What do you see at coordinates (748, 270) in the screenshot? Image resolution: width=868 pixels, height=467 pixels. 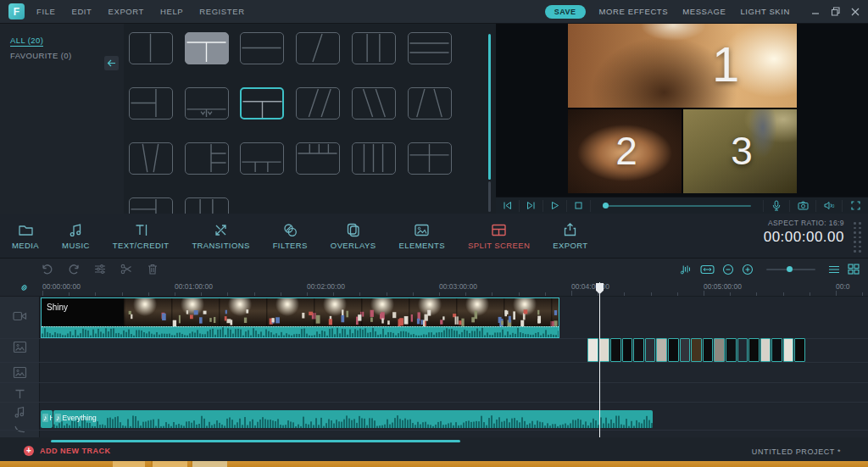 I see `zoom-in-icon` at bounding box center [748, 270].